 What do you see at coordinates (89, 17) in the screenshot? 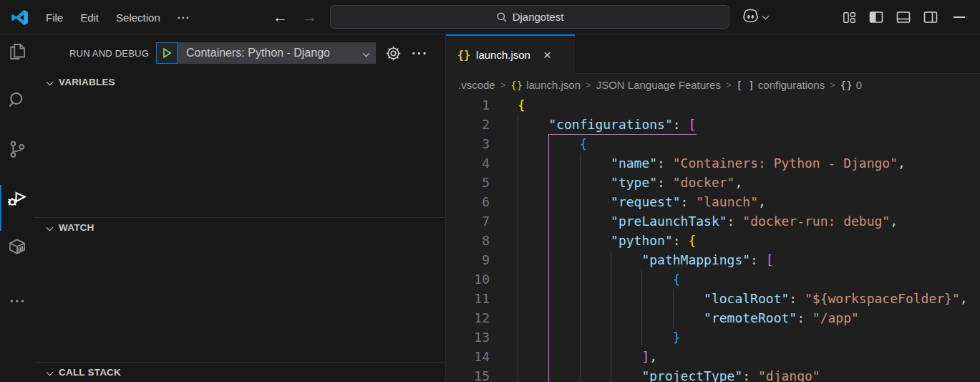
I see `menu-edit: Edit` at bounding box center [89, 17].